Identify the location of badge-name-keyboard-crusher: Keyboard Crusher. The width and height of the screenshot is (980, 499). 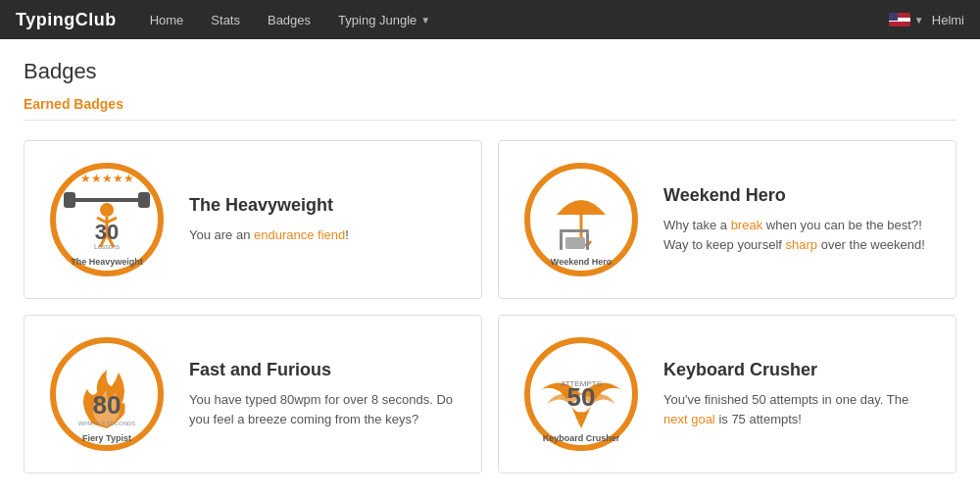
(798, 371).